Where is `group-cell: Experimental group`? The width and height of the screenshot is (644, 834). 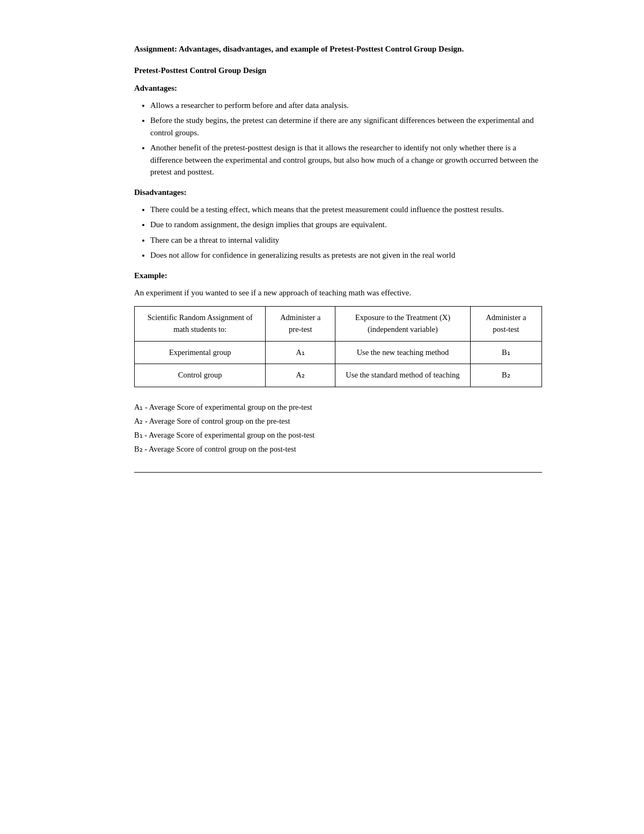 group-cell: Experimental group is located at coordinates (200, 352).